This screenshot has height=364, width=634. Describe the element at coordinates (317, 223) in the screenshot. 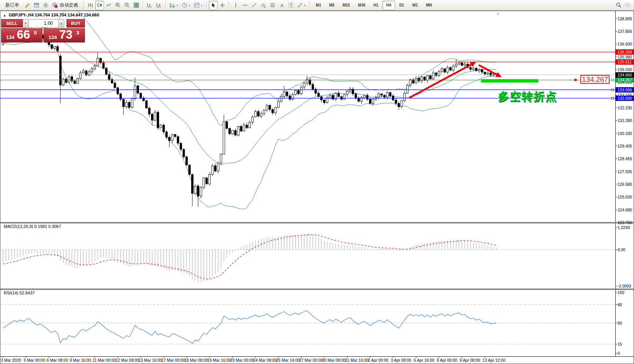

I see `pane-separator-macd` at that location.